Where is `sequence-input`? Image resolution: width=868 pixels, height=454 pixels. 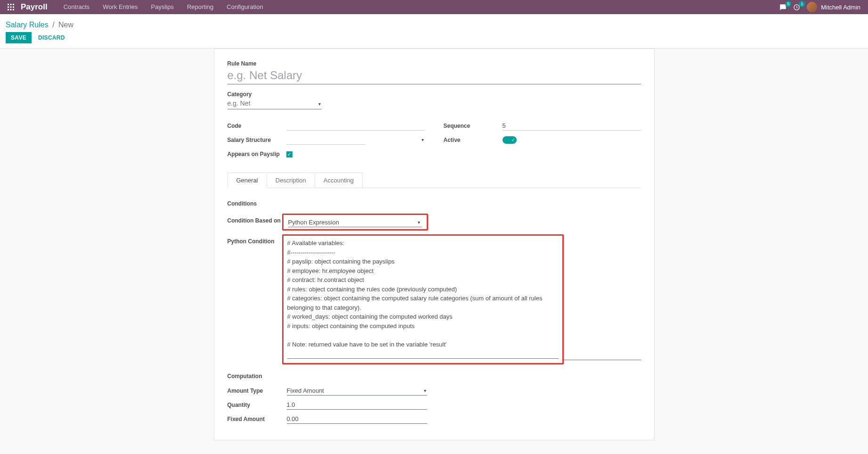 sequence-input is located at coordinates (572, 126).